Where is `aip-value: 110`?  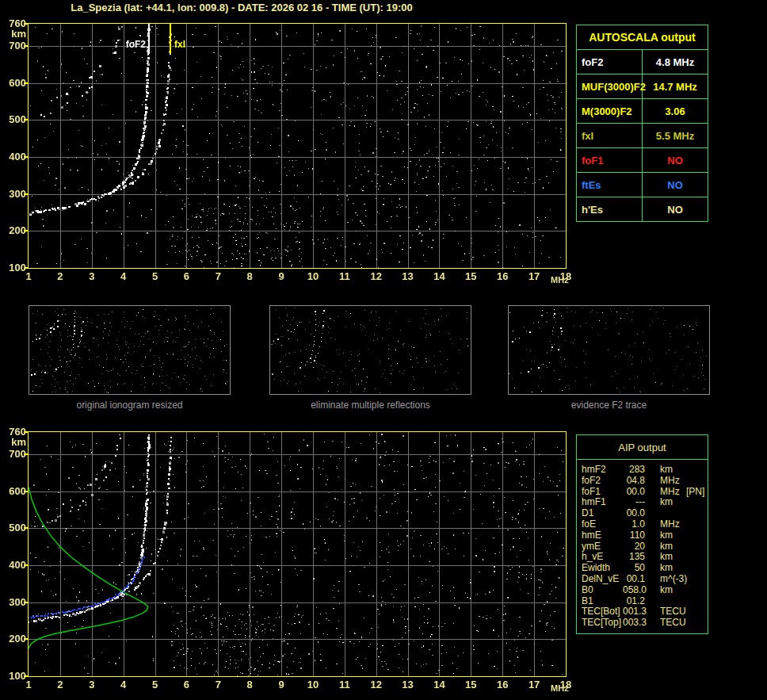
aip-value: 110 is located at coordinates (634, 536).